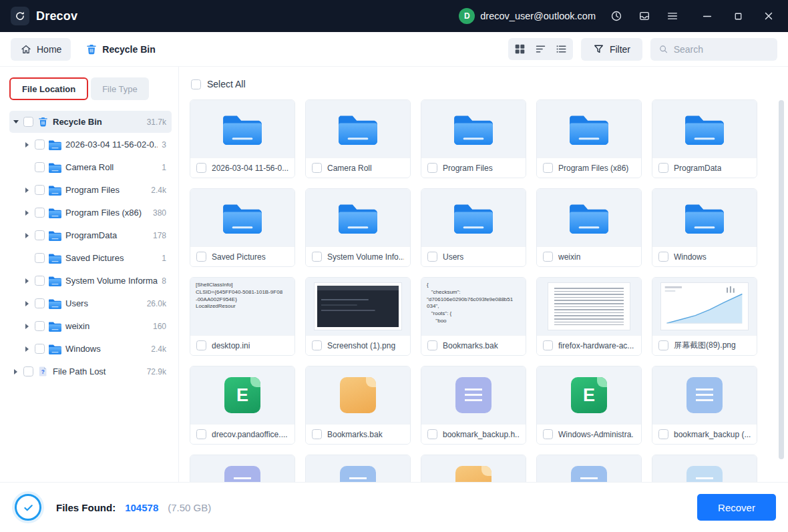 This screenshot has height=532, width=788. What do you see at coordinates (528, 16) in the screenshot?
I see `account-info: D drecov_user@outlook.com` at bounding box center [528, 16].